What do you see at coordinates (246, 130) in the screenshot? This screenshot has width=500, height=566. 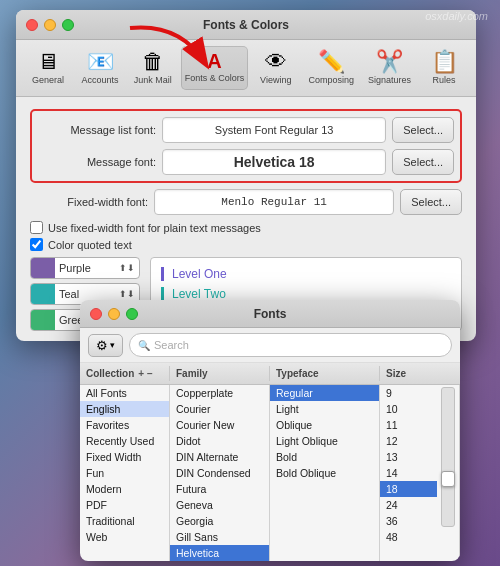 I see `message-list-font-row: Message list font: System Font Regular 1…` at bounding box center [246, 130].